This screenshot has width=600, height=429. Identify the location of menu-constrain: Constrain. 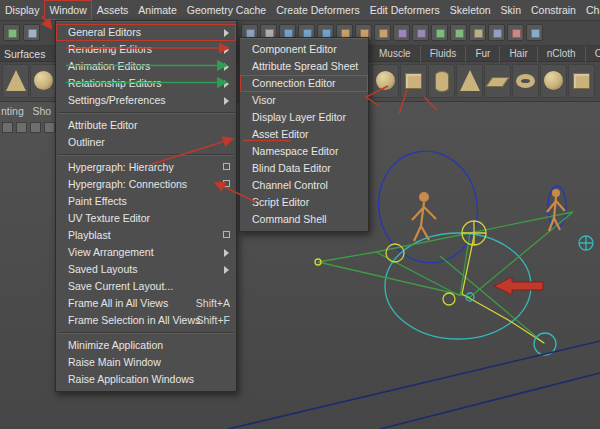
(554, 10).